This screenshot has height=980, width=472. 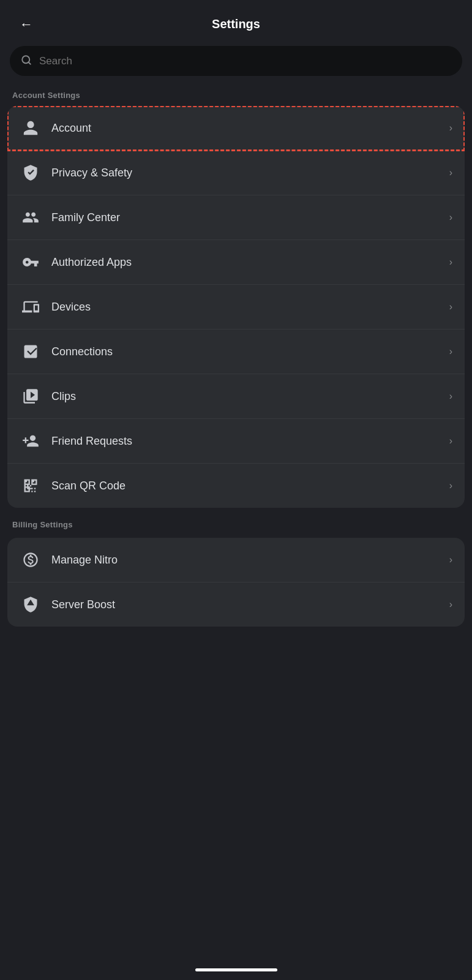 I want to click on privacy-safety-chevron: ›, so click(x=451, y=173).